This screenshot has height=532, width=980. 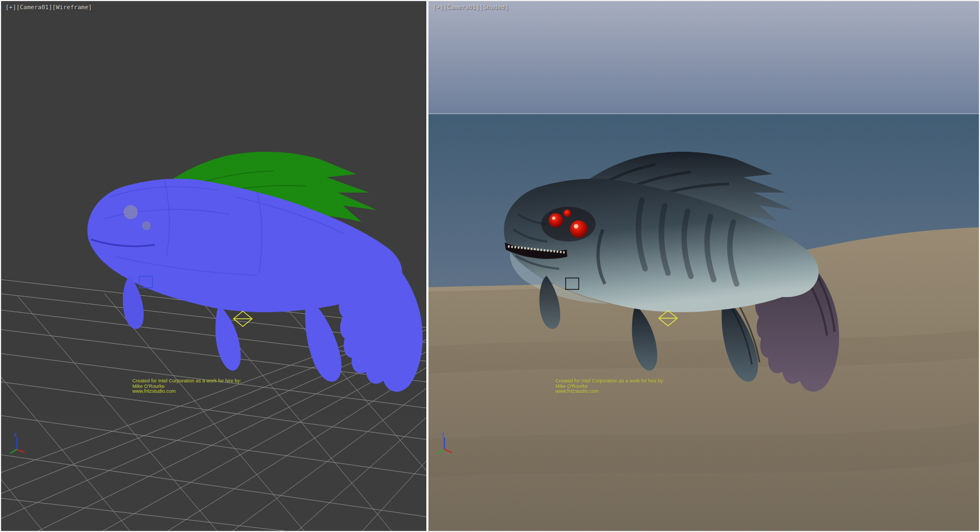 What do you see at coordinates (72, 8) in the screenshot?
I see `viewport-menu-shading: [Wireframe]` at bounding box center [72, 8].